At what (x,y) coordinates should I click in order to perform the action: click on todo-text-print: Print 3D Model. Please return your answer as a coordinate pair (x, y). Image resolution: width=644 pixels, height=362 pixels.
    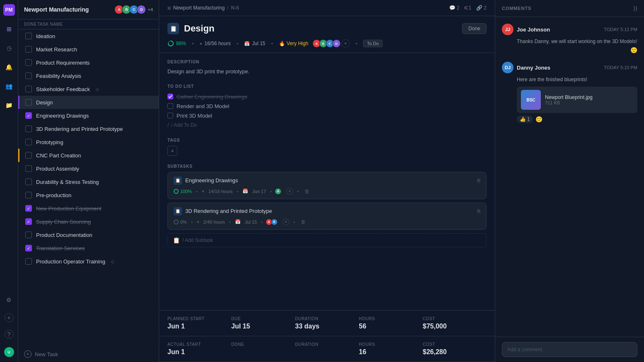
    Looking at the image, I should click on (194, 116).